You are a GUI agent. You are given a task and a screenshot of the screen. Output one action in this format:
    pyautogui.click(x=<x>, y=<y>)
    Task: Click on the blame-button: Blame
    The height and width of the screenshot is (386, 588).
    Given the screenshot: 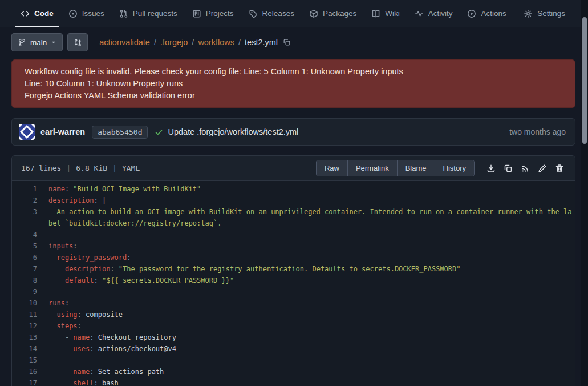 What is the action you would take?
    pyautogui.click(x=416, y=168)
    